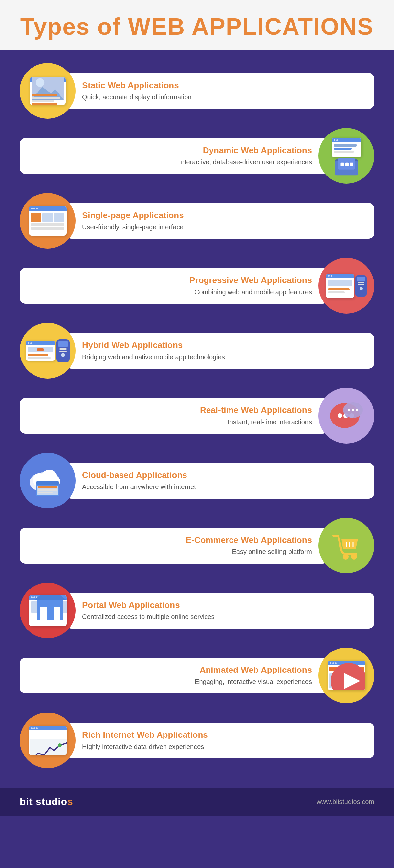 The height and width of the screenshot is (868, 394). Describe the element at coordinates (346, 546) in the screenshot. I see `cart-icon` at that location.